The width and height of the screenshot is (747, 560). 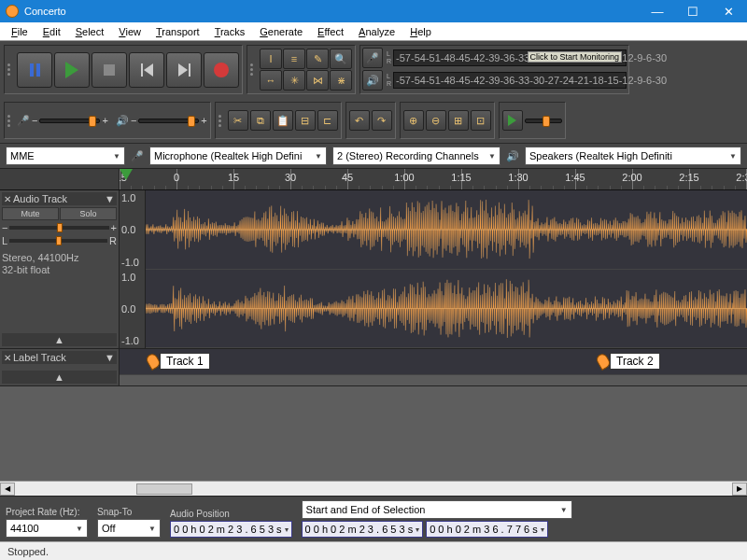 I want to click on track-label: Track 2, so click(x=629, y=361).